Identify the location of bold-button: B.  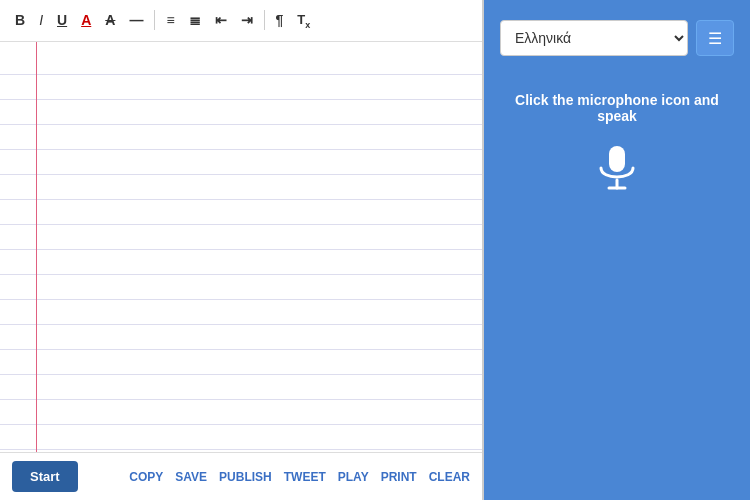
(20, 20).